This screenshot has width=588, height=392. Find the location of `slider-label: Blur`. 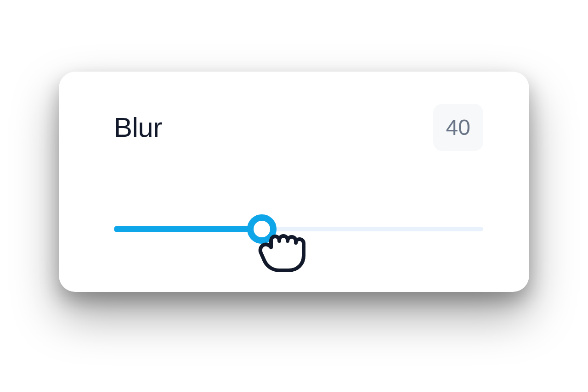

slider-label: Blur is located at coordinates (138, 128).